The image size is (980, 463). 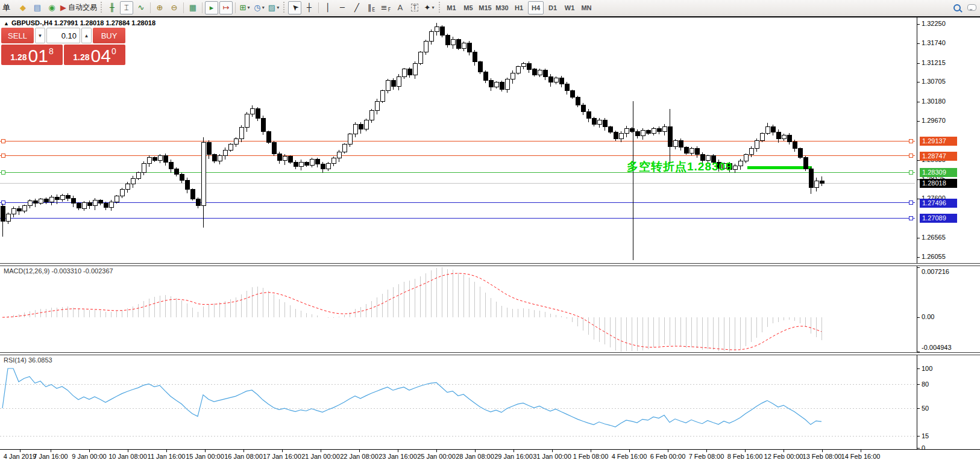 What do you see at coordinates (226, 8) in the screenshot?
I see `toolbar-chart-shift-button: ↦` at bounding box center [226, 8].